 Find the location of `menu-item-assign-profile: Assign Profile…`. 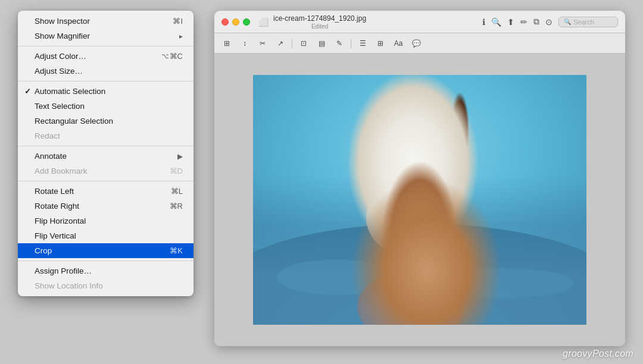

menu-item-assign-profile: Assign Profile… is located at coordinates (106, 271).